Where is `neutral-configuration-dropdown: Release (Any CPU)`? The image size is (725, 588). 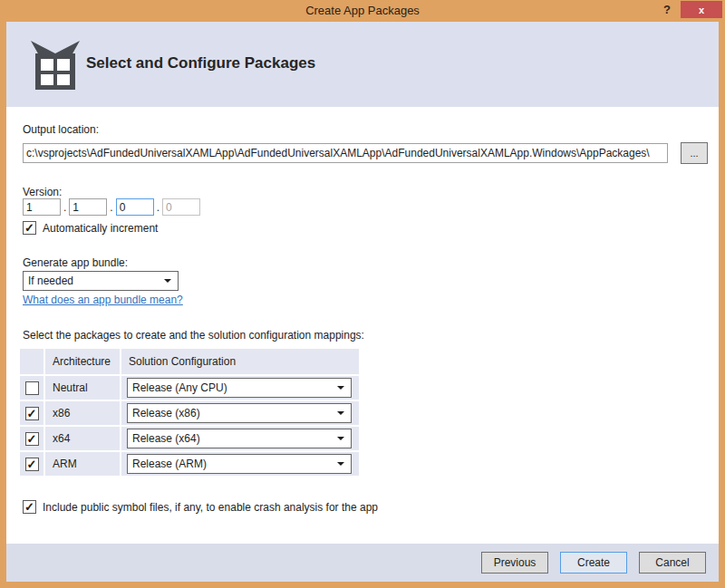 neutral-configuration-dropdown: Release (Any CPU) is located at coordinates (239, 388).